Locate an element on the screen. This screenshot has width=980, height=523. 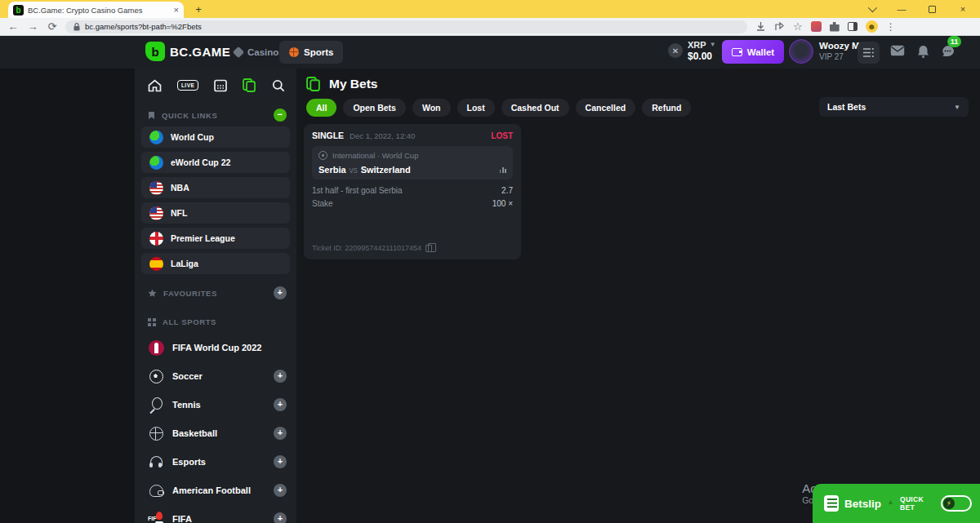
bet-card: SINGLE Dec 1, 2022, 12:40 LOST Internati… is located at coordinates (412, 192).